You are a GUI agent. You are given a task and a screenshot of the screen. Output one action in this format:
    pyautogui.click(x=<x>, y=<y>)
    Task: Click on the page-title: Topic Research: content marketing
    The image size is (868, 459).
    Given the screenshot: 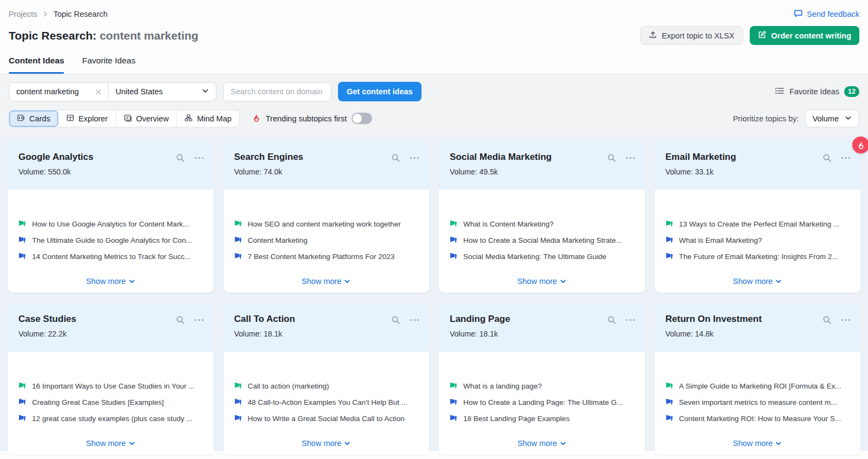 What is the action you would take?
    pyautogui.click(x=104, y=36)
    